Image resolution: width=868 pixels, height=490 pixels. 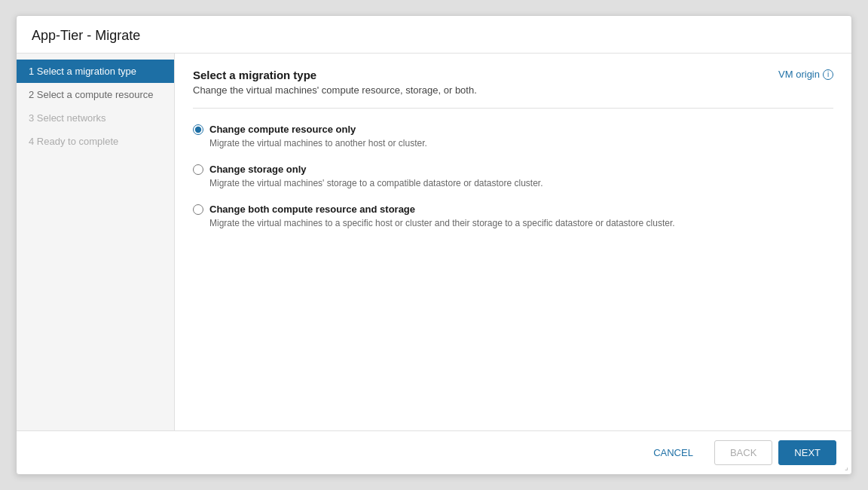 I want to click on radio-label-compute-only: Change compute resource only, so click(x=513, y=130).